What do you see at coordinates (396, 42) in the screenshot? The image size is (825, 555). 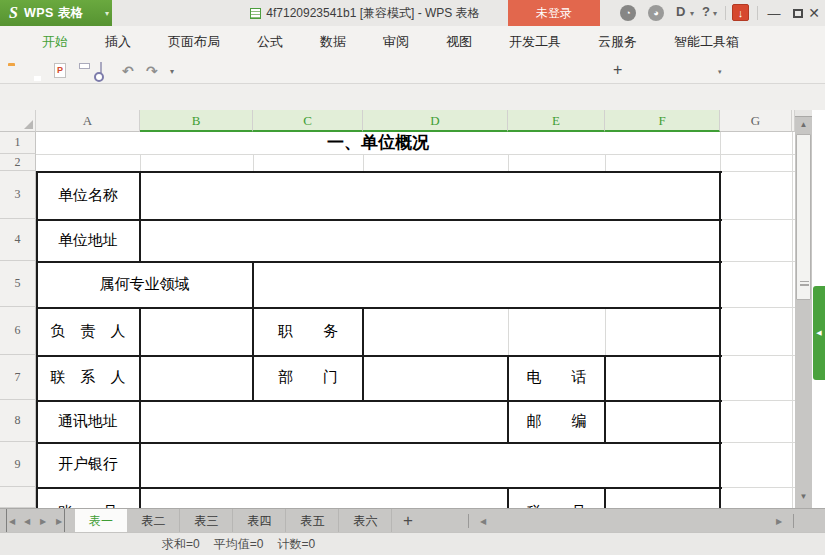 I see `menu-tab-review: 审阅` at bounding box center [396, 42].